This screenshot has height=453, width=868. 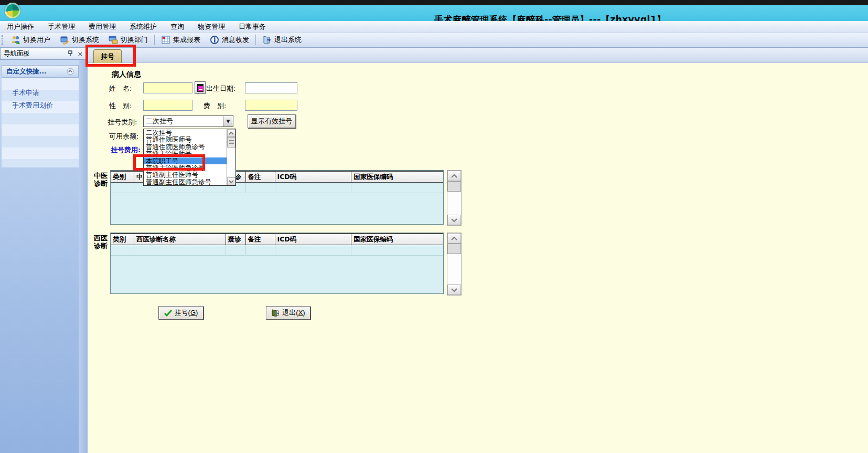 What do you see at coordinates (275, 313) in the screenshot?
I see `exit-door-icon` at bounding box center [275, 313].